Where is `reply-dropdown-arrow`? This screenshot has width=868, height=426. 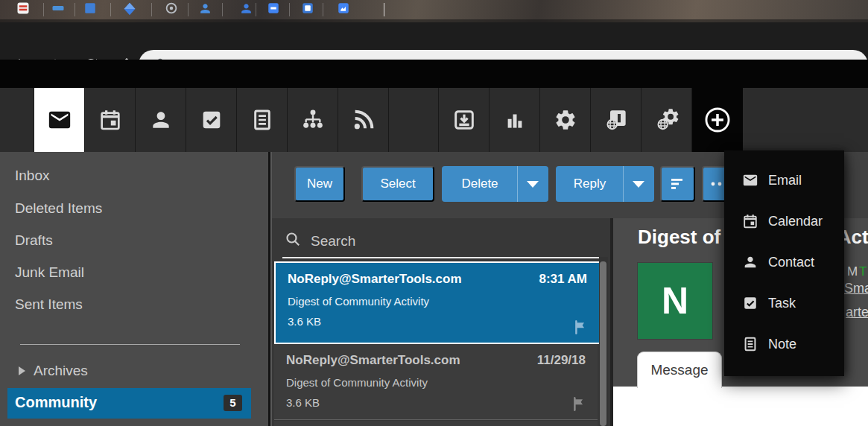
reply-dropdown-arrow is located at coordinates (639, 185).